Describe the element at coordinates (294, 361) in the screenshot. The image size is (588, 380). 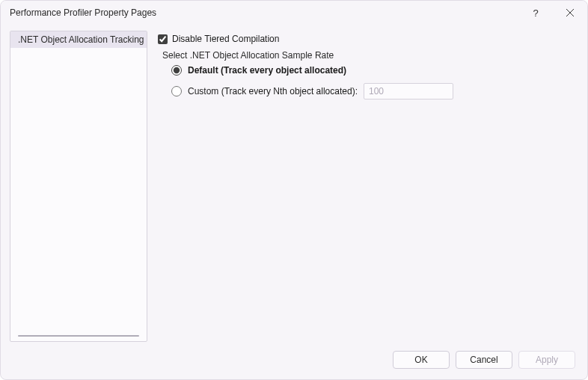
I see `dialog-footer: OK Cancel Apply` at that location.